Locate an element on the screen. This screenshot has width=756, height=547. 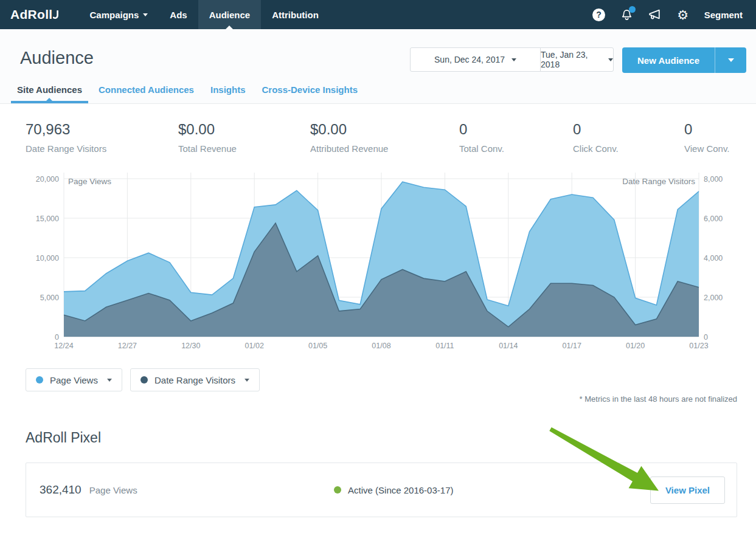
right-axis-title: Date Range Visitors is located at coordinates (659, 181).